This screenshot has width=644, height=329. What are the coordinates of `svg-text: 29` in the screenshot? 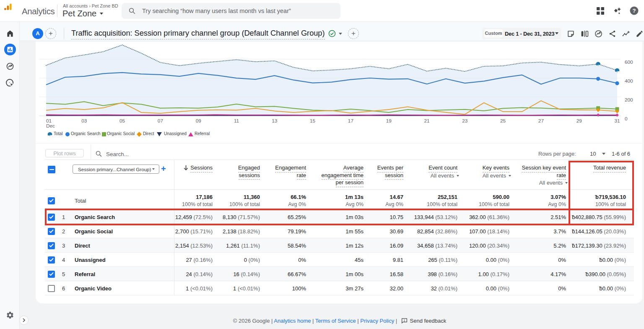 It's located at (579, 121).